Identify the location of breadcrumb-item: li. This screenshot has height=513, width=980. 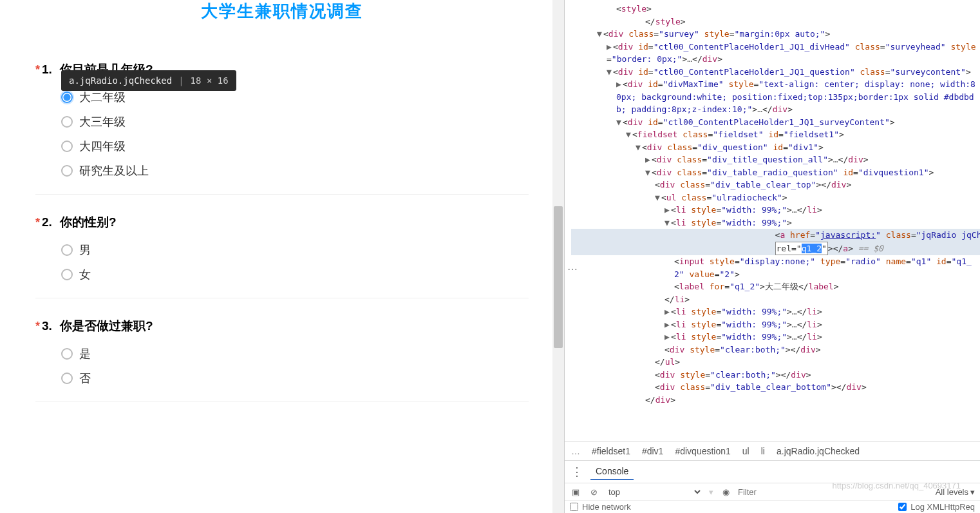
(763, 451).